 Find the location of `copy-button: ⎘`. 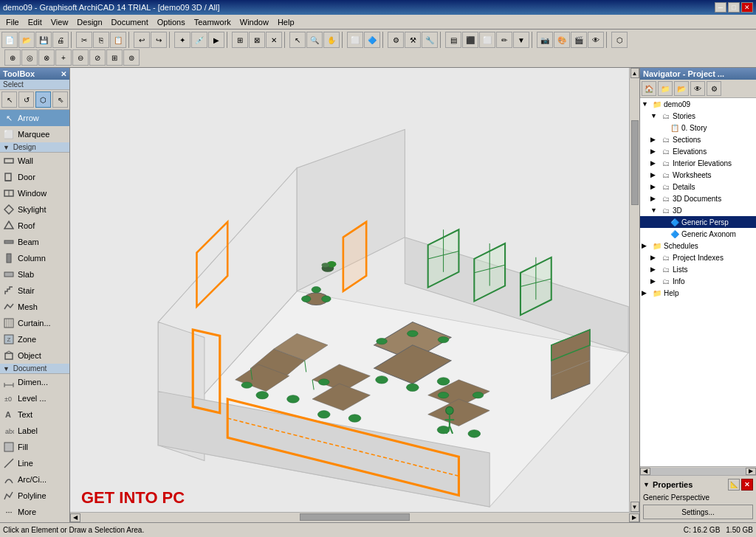

copy-button: ⎘ is located at coordinates (101, 40).